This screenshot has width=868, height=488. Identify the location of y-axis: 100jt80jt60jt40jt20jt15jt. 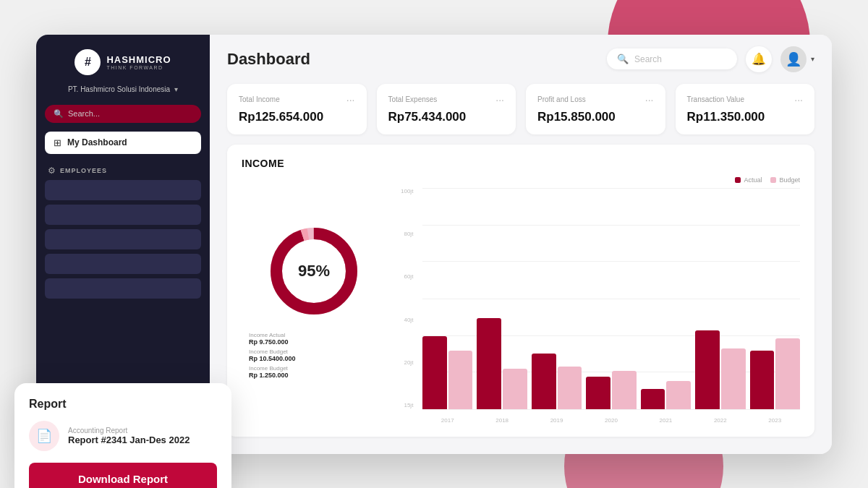
(408, 299).